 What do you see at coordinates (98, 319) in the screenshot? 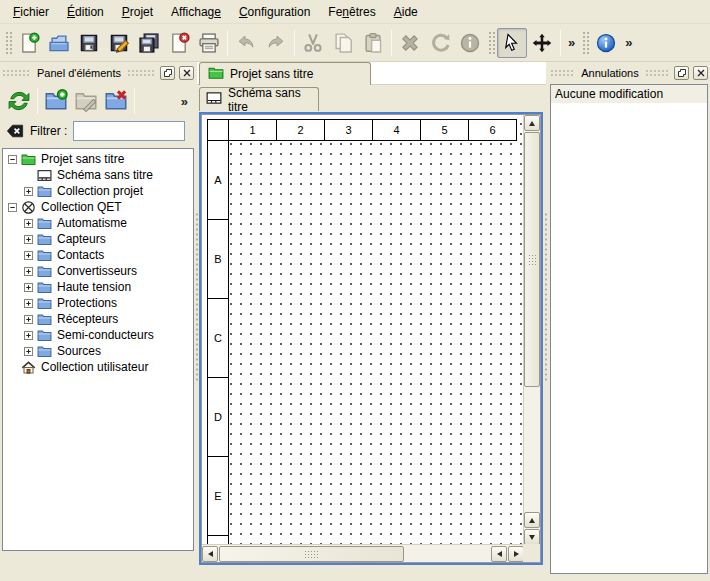
I see `tree-item-recepteurs: Récepteurs` at bounding box center [98, 319].